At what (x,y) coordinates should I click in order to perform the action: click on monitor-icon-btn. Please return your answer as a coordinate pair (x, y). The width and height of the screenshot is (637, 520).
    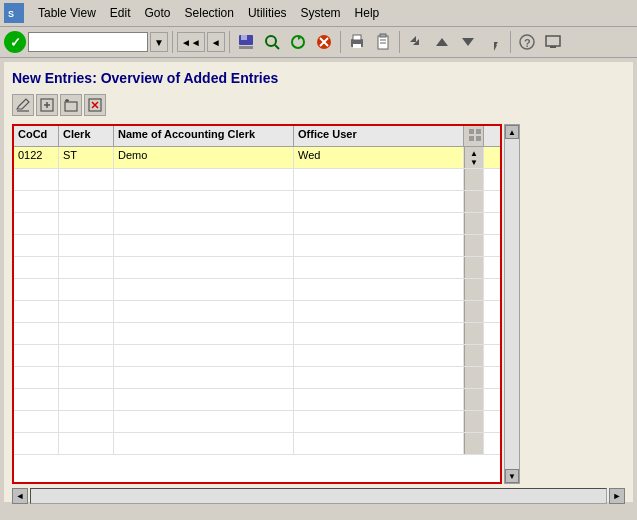
    Looking at the image, I should click on (553, 42).